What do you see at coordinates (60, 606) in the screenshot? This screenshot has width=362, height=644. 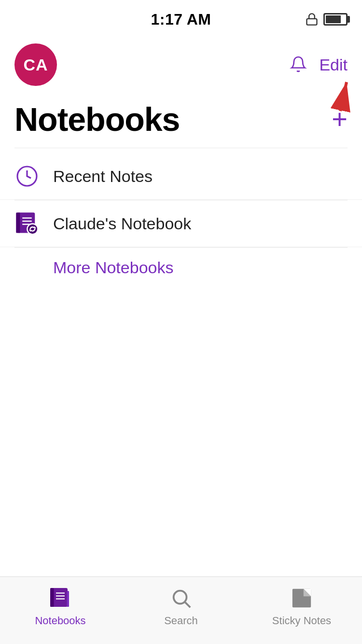 I see `tab-notebooks: Notebooks` at bounding box center [60, 606].